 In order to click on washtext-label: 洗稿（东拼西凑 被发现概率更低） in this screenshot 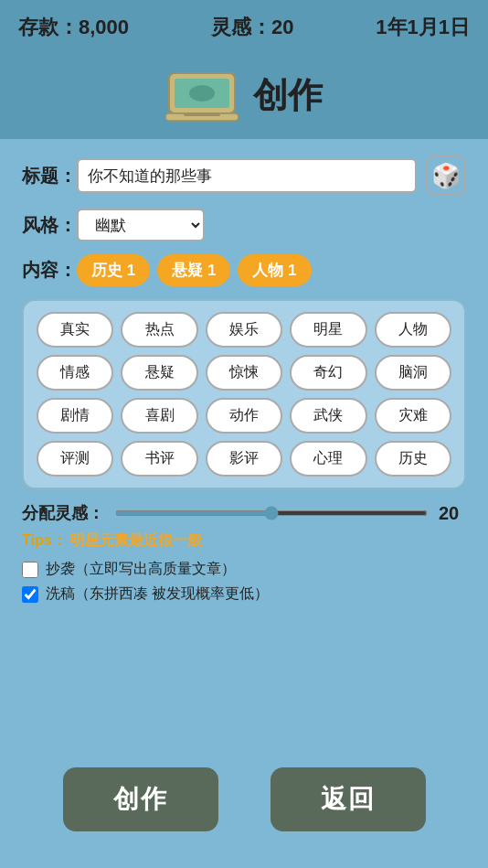, I will do `click(157, 595)`.